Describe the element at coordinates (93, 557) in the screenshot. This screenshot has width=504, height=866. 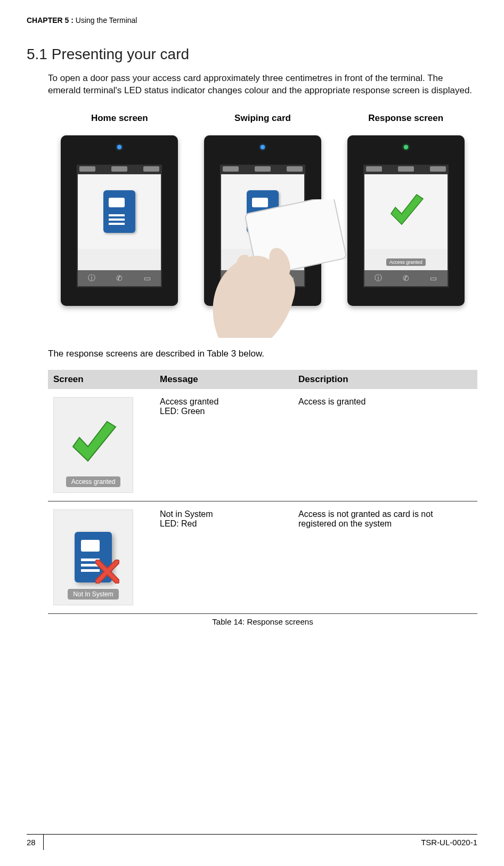
I see `thumb-not-in-system: Not In System` at that location.